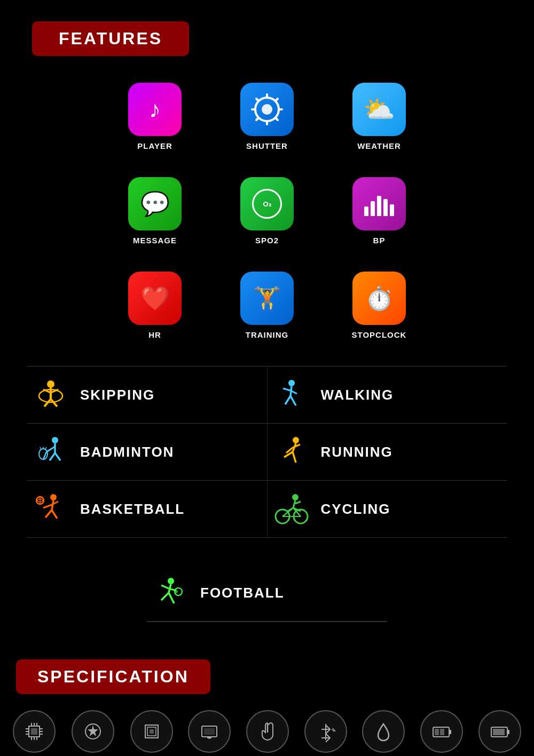 The image size is (534, 756). What do you see at coordinates (292, 452) in the screenshot?
I see `running-icon` at bounding box center [292, 452].